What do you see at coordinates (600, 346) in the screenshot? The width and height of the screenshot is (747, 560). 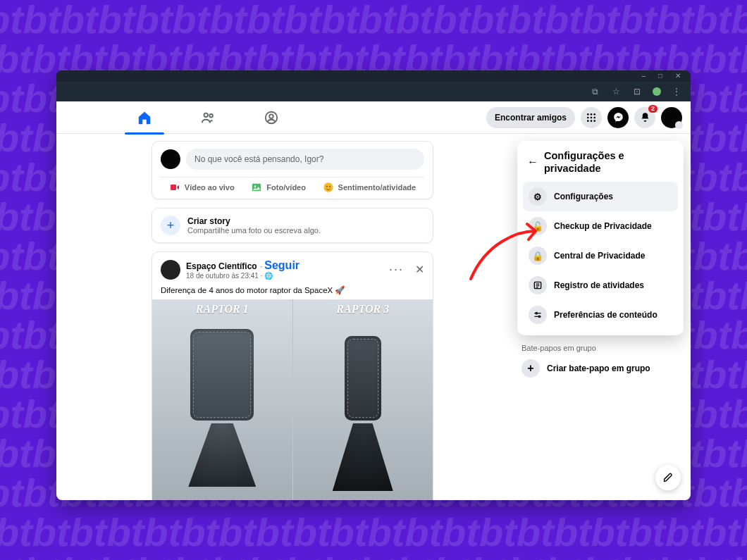 I see `group-chats-label: Bate-papos em grupo` at bounding box center [600, 346].